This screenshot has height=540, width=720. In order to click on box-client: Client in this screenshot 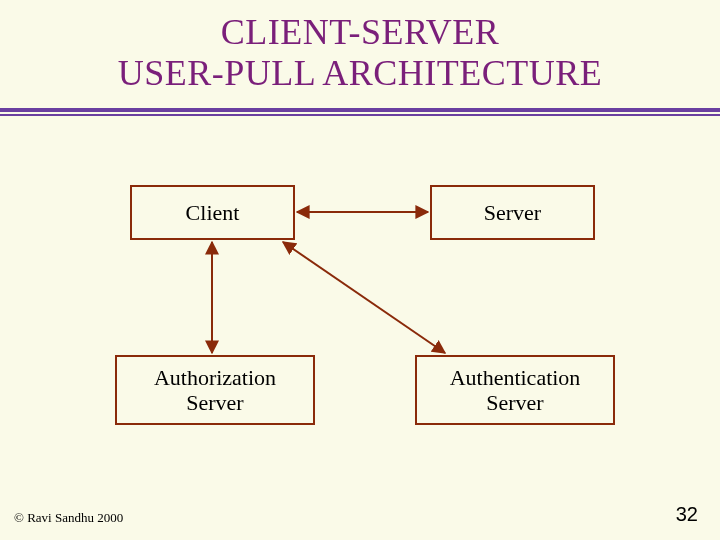, I will do `click(212, 212)`.